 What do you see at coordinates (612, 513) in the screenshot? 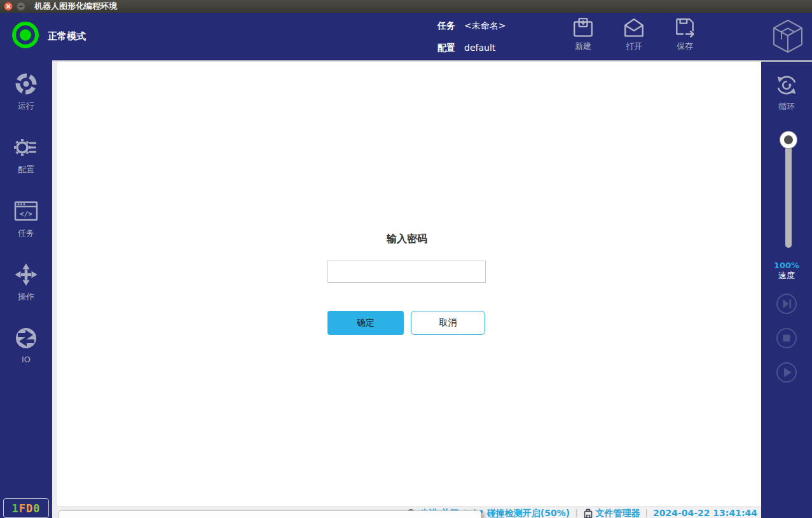
I see `file-manager-button: 文件管理器` at bounding box center [612, 513].